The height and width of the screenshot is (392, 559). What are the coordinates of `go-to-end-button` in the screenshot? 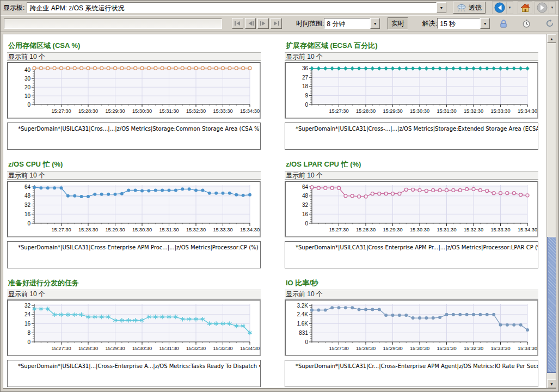 It's located at (277, 23).